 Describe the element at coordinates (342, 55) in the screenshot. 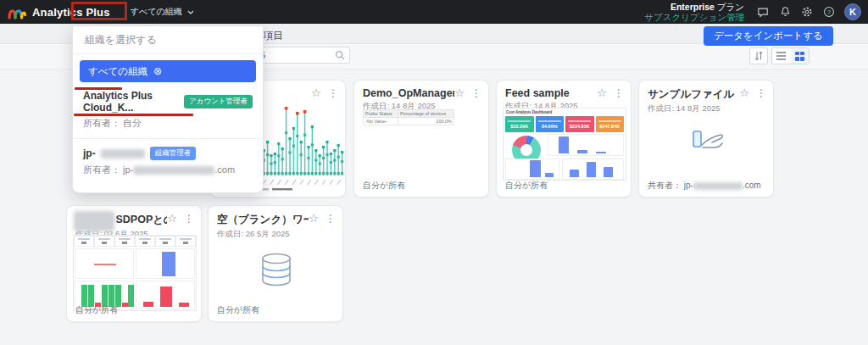

I see `search-icon` at that location.